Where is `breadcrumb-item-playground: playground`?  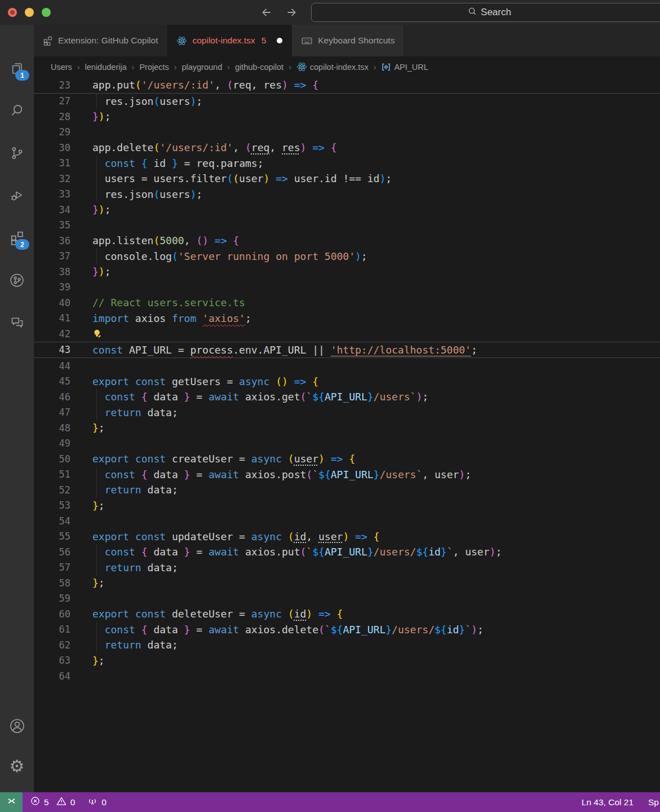 breadcrumb-item-playground: playground is located at coordinates (202, 67).